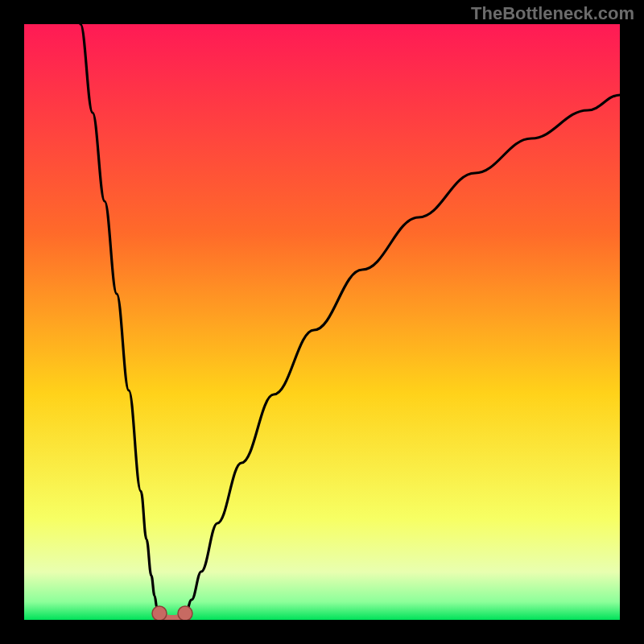  I want to click on watermark-text: TheBottleneck.com, so click(552, 14).